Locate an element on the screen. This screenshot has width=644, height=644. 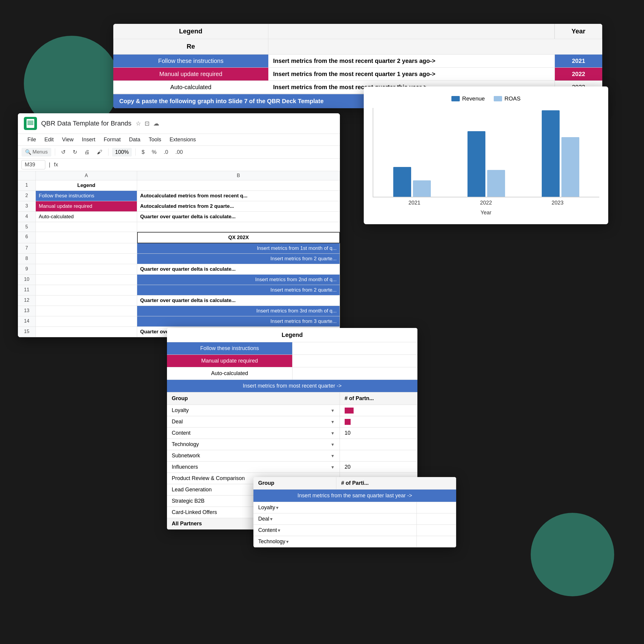
bp-group-technology: Technology▼ is located at coordinates (253, 445).